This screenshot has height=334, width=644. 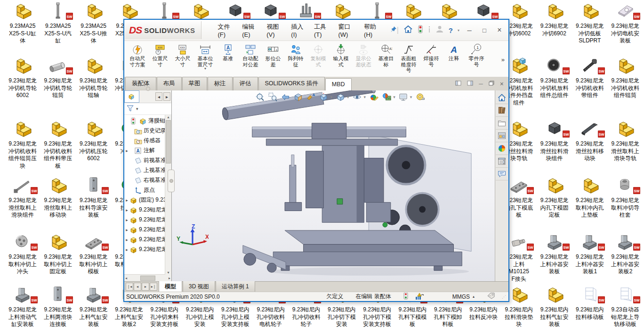 I want to click on flyout-caret-icon: ▾, so click(x=205, y=69).